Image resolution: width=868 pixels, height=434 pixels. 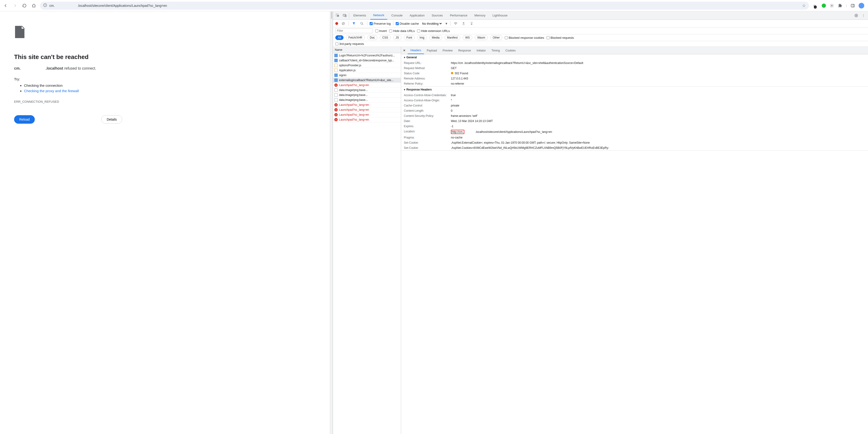 What do you see at coordinates (496, 51) in the screenshot?
I see `detail-tab-timing: Timing` at bounding box center [496, 51].